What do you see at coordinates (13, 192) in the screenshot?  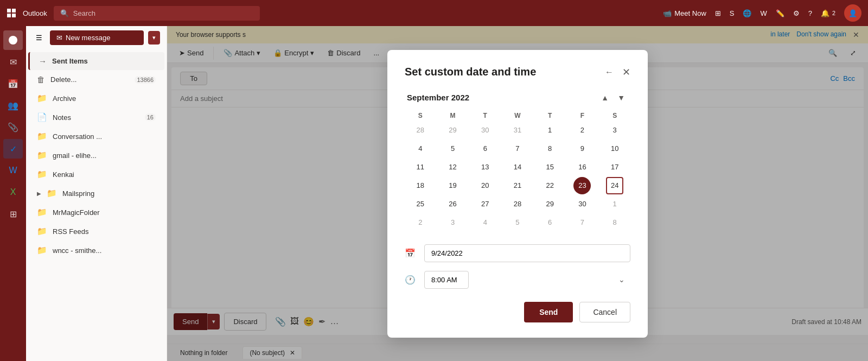 I see `nav-icon-excel: X` at bounding box center [13, 192].